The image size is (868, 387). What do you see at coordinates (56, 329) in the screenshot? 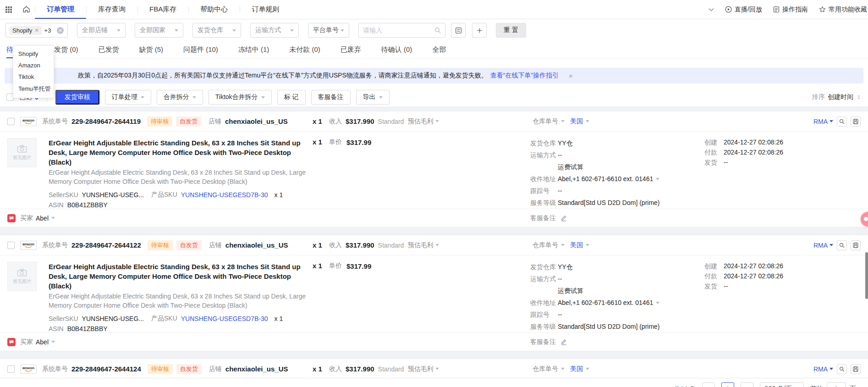
I see `asin-label: ASIN` at bounding box center [56, 329].